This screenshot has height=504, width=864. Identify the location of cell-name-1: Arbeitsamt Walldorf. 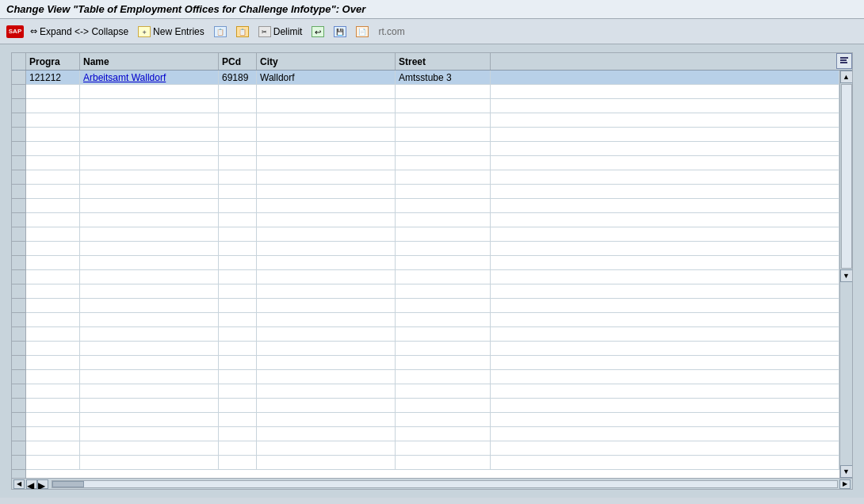
(149, 78).